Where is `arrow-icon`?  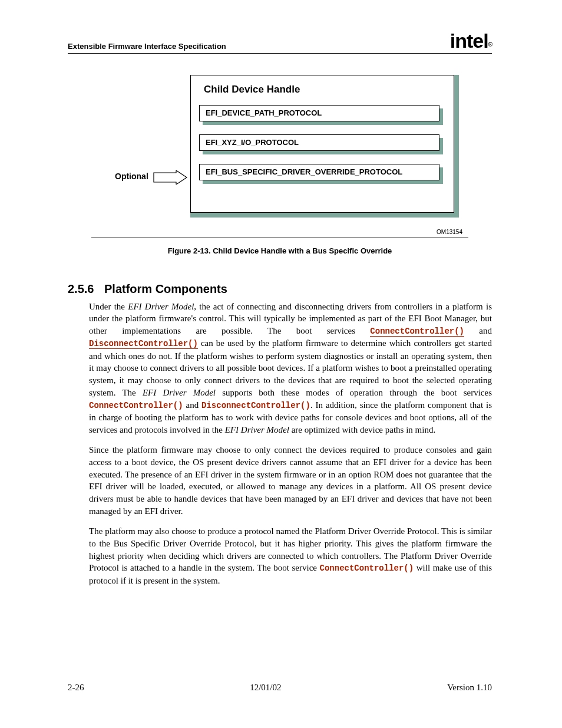
arrow-icon is located at coordinates (170, 177).